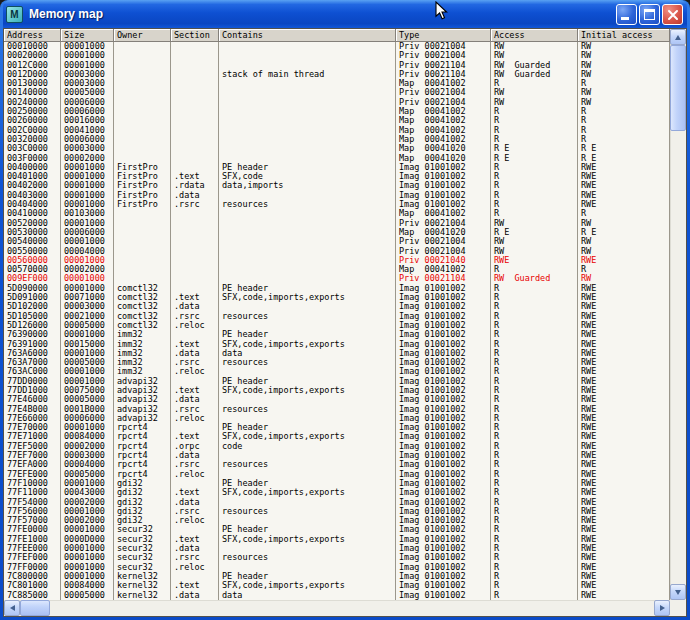 The image size is (690, 620). What do you see at coordinates (624, 288) in the screenshot?
I see `cell-initial: RWE` at bounding box center [624, 288].